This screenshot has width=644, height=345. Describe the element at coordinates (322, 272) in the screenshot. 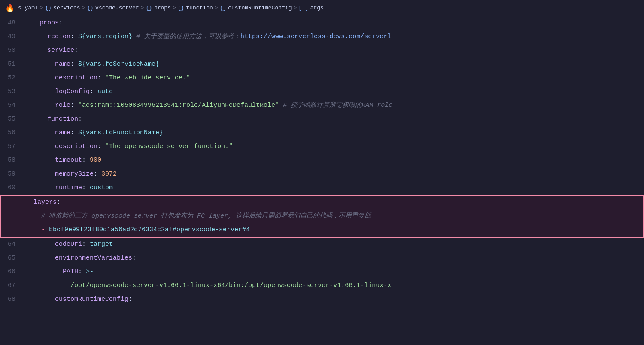

I see `code-line: 66 PATH: >-` at that location.